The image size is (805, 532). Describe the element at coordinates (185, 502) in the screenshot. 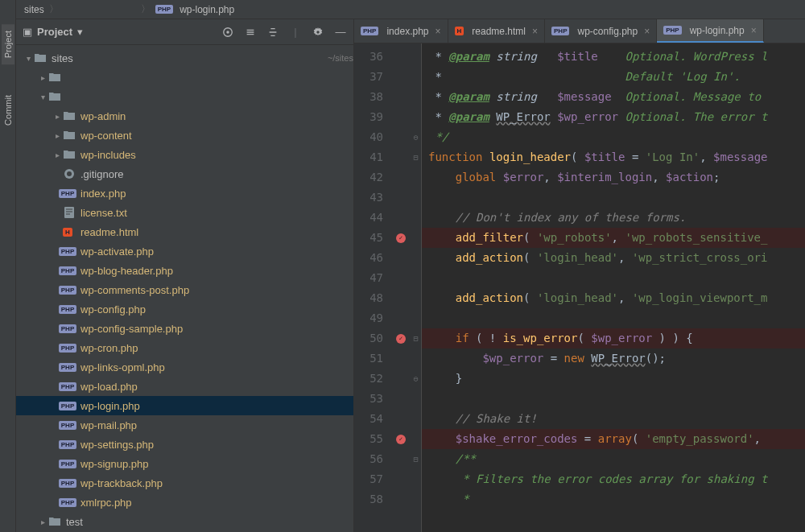

I see `tree-row-xmlrpc.php: PHPxmlrpc.php` at that location.